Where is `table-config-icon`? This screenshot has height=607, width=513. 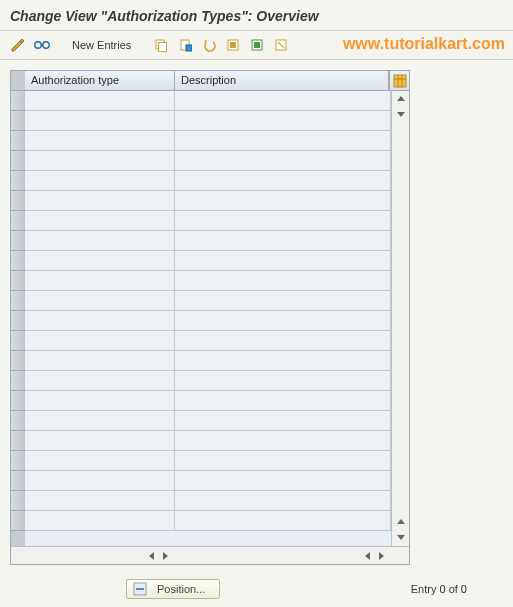
table-config-icon is located at coordinates (399, 80).